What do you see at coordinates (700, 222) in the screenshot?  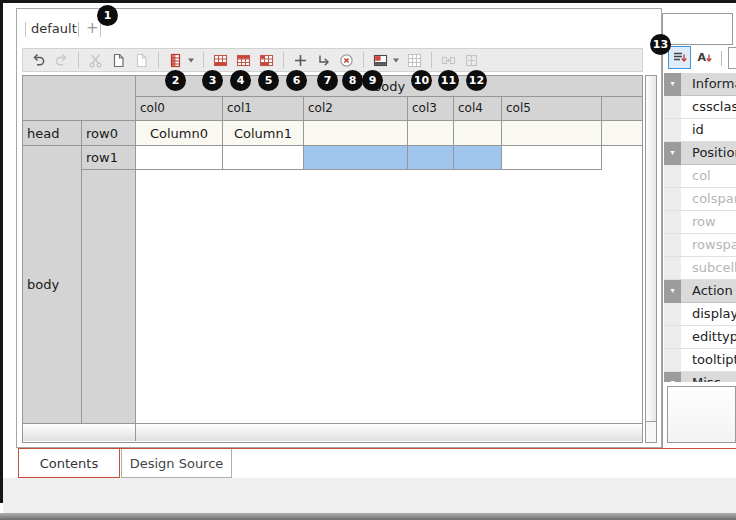 I see `property-row-row: row` at bounding box center [700, 222].